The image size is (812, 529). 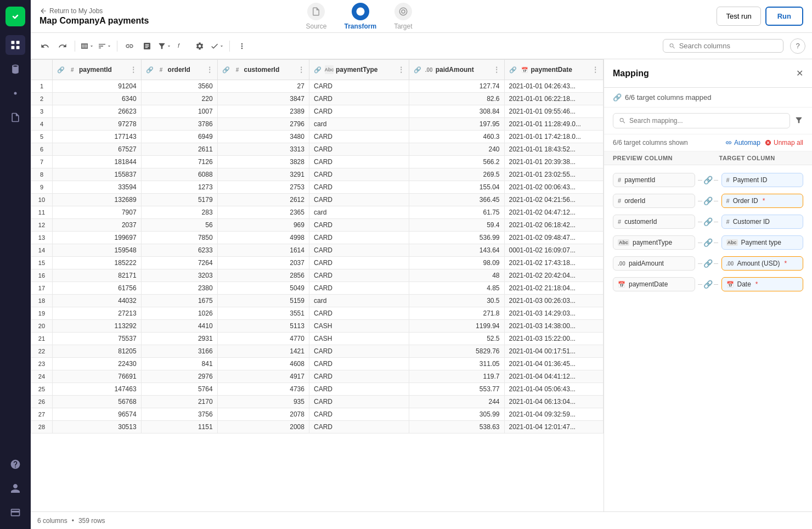 I want to click on required-star: *, so click(x=764, y=201).